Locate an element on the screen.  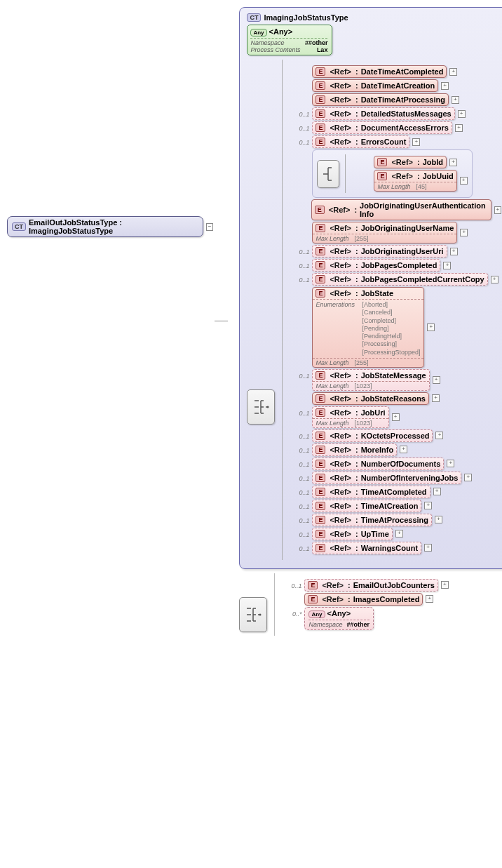
sequence-compositor is located at coordinates (261, 407).